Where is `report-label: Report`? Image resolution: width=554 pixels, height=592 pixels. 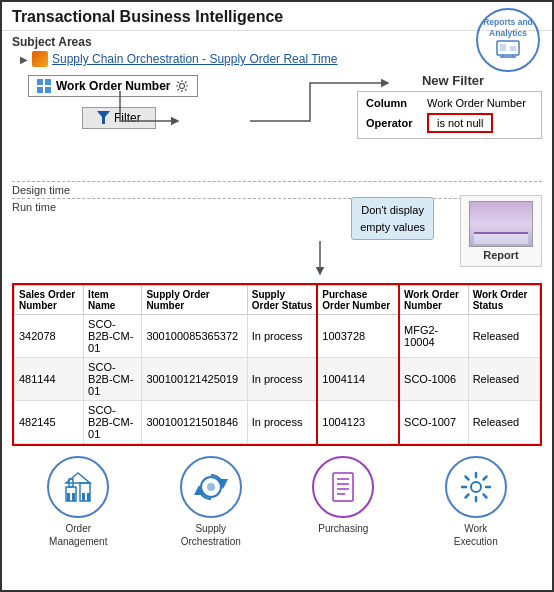
report-label: Report is located at coordinates (500, 255).